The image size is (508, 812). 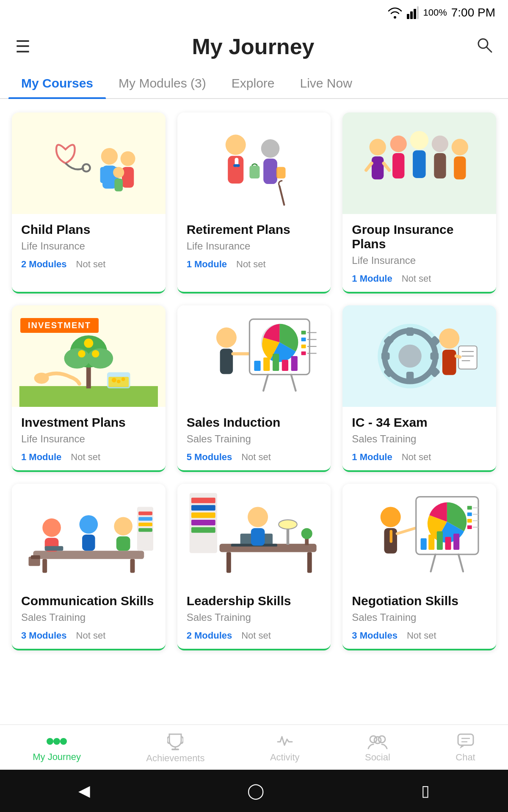 I want to click on nav-item-journey: My Journey, so click(x=57, y=748).